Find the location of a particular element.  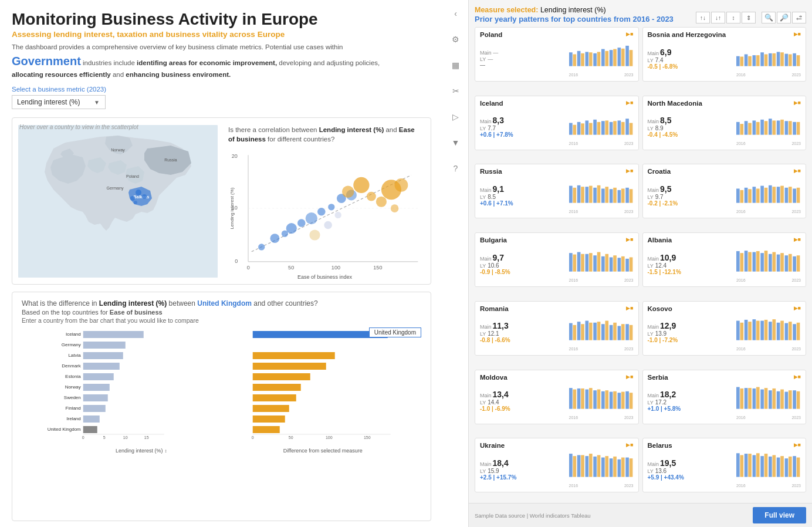

stat-main: Main9,5 is located at coordinates (663, 189).